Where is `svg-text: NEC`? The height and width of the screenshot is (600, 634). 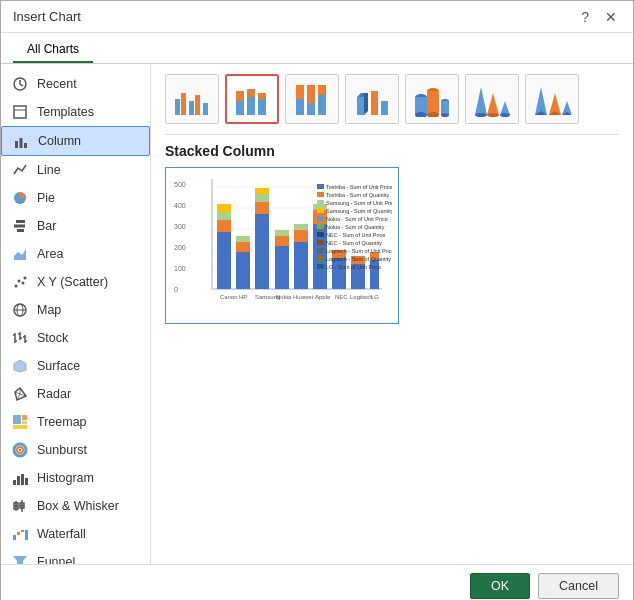
svg-text: NEC is located at coordinates (342, 297).